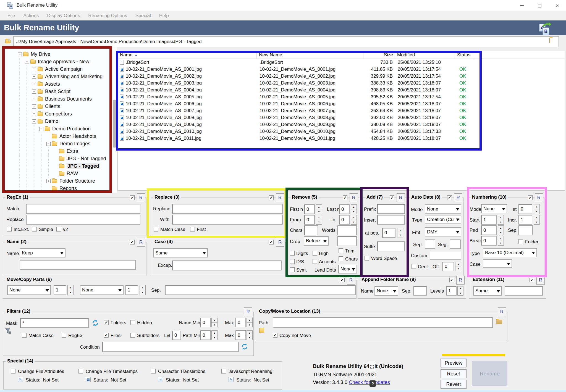 Image resolution: width=566 pixels, height=392 pixels. Describe the element at coordinates (133, 323) in the screenshot. I see `filters-hidden-checkbox` at that location.